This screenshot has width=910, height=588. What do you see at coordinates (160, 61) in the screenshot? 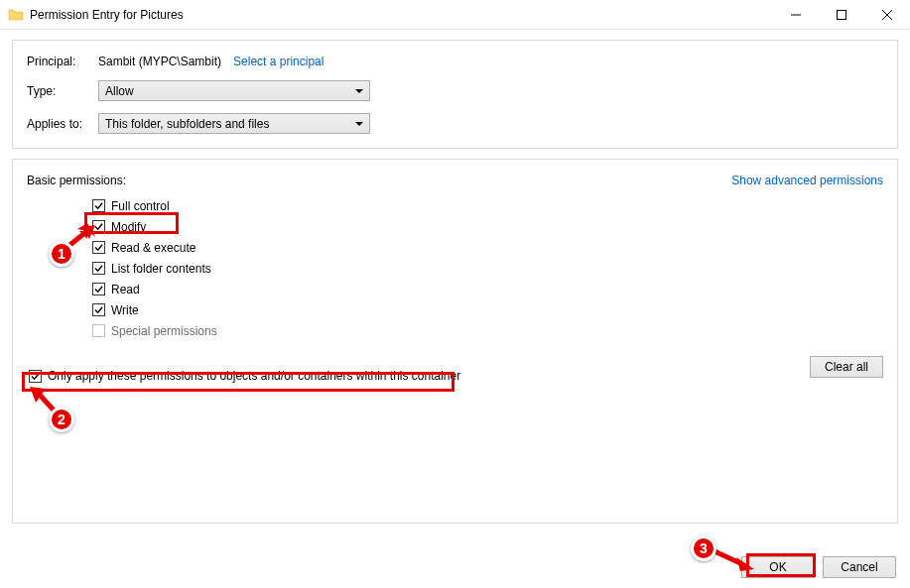
I see `principal-value: Sambit (MYPC\Sambit)` at bounding box center [160, 61].